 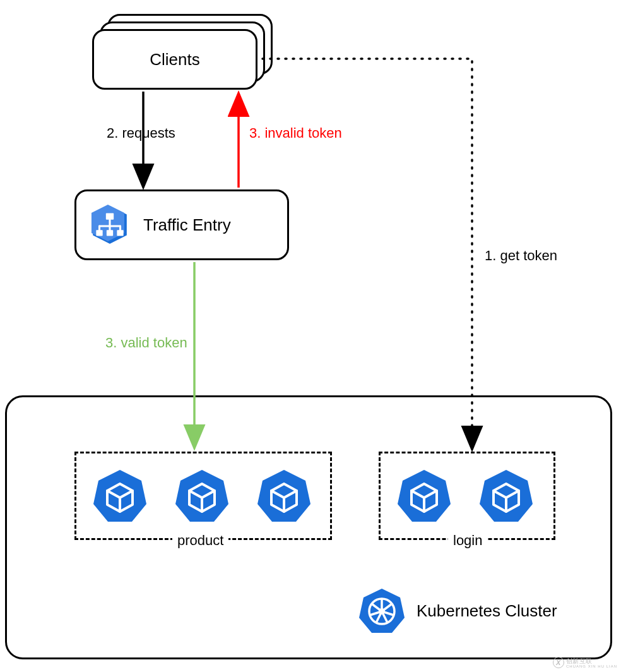 What do you see at coordinates (182, 225) in the screenshot?
I see `traffic-entry-node: Traffic Entry` at bounding box center [182, 225].